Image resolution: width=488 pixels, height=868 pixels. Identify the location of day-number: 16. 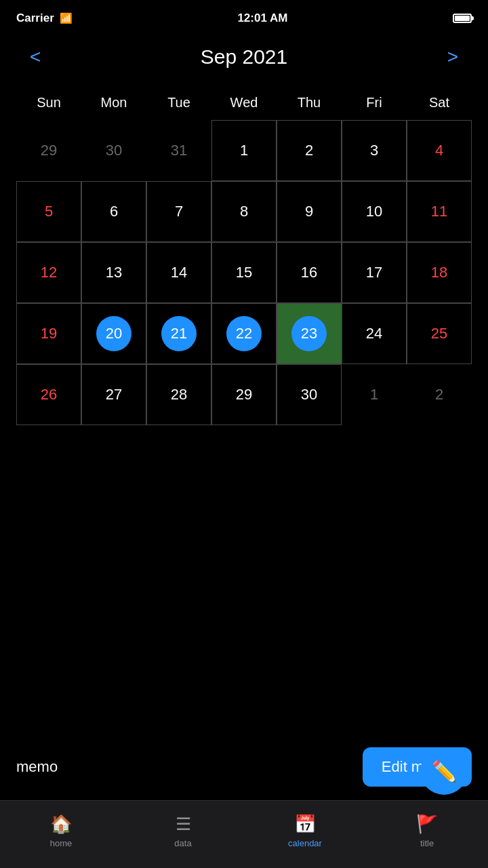
(309, 273).